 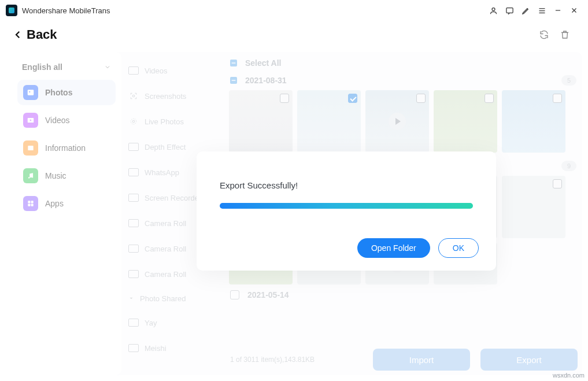 I want to click on music-icon, so click(x=31, y=176).